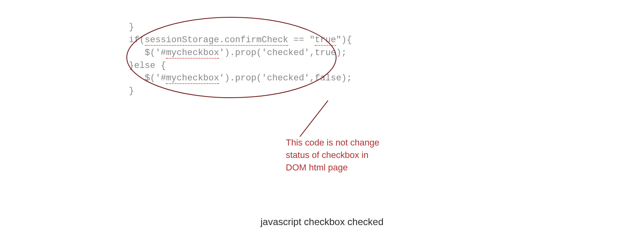 The width and height of the screenshot is (644, 244). I want to click on code-line-2d: true, so click(325, 40).